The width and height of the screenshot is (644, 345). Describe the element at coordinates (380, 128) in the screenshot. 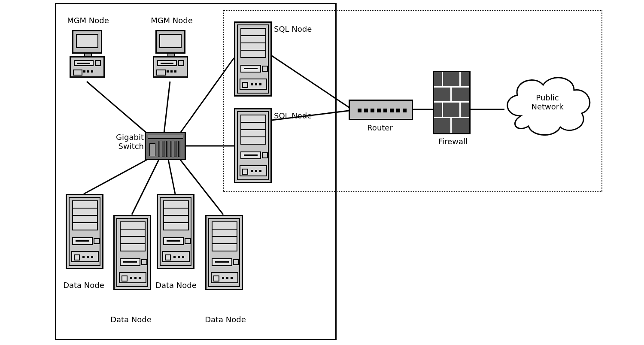

I see `router-label: Router` at that location.